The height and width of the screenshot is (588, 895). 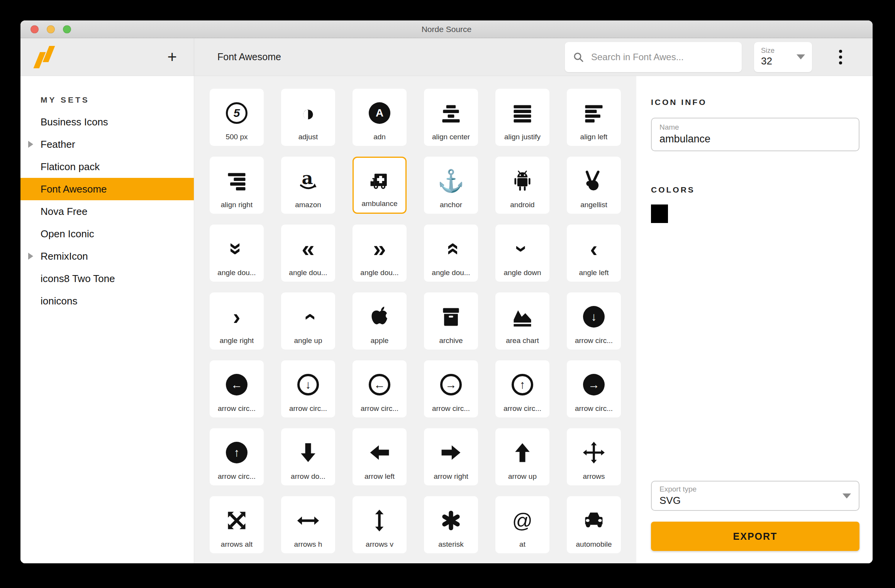 What do you see at coordinates (107, 234) in the screenshot?
I see `sidebar-item-open-iconic: Open Iconic` at bounding box center [107, 234].